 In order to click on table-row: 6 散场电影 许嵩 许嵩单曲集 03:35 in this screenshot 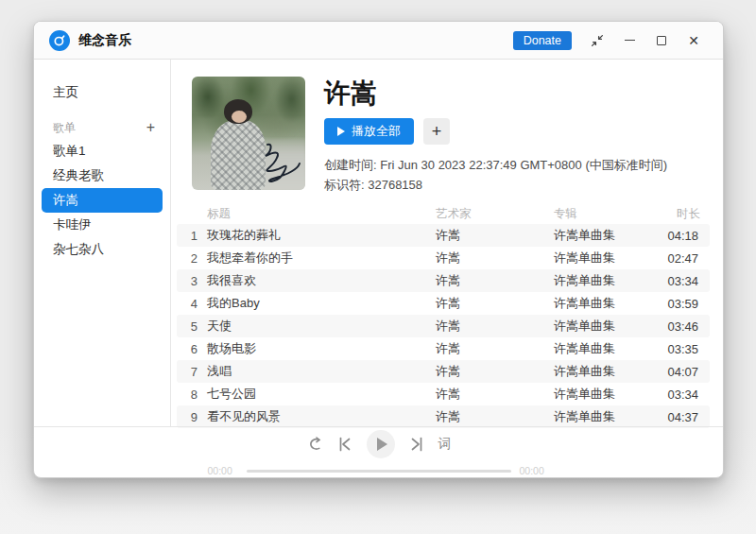, I will do `click(443, 349)`.